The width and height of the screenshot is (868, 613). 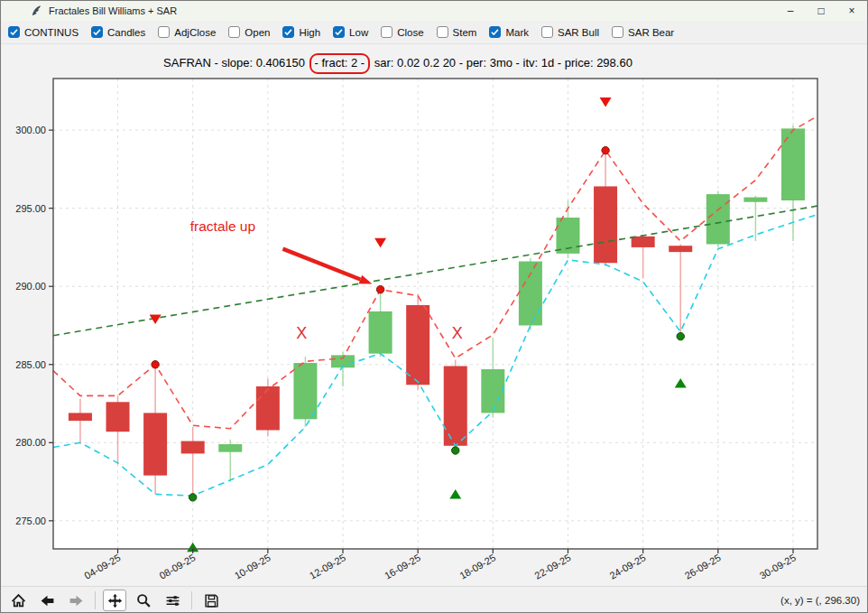 I want to click on y-tick-label: 295.00, so click(x=31, y=209).